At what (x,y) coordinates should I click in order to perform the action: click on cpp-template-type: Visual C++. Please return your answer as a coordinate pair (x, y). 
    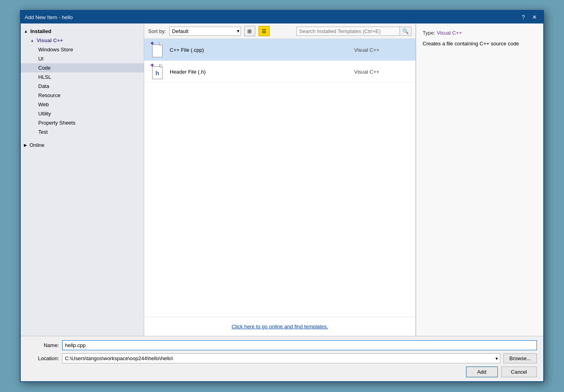
    Looking at the image, I should click on (382, 50).